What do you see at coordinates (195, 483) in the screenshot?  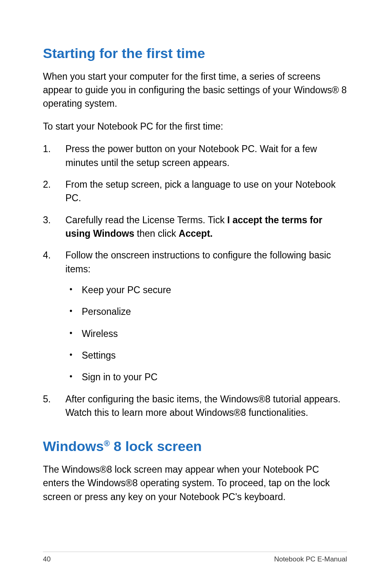 I see `lock-paragraph: The Windows®8 lock screen may appear whe…` at bounding box center [195, 483].